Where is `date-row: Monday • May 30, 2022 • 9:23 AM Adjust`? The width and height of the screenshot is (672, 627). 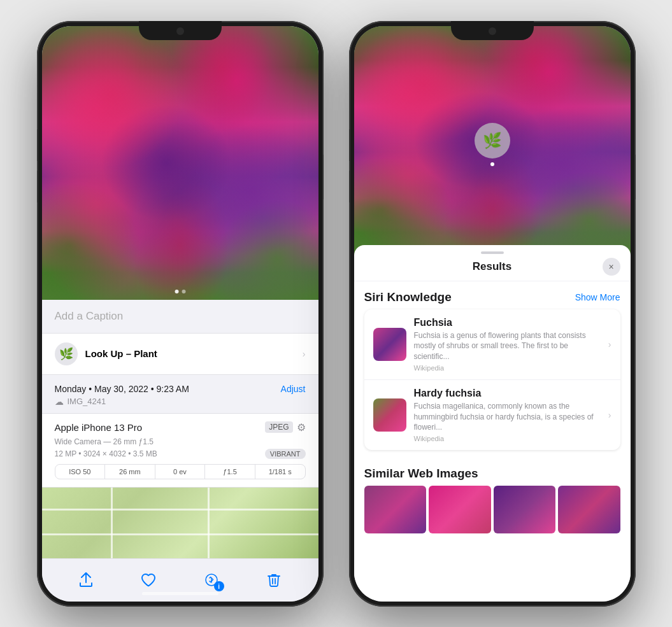 date-row: Monday • May 30, 2022 • 9:23 AM Adjust is located at coordinates (180, 389).